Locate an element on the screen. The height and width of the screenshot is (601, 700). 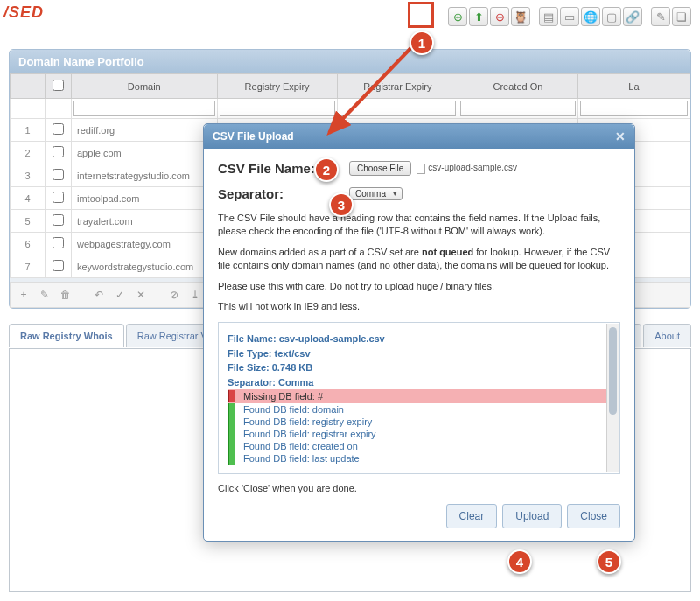
link-button: 🔗 is located at coordinates (633, 17).